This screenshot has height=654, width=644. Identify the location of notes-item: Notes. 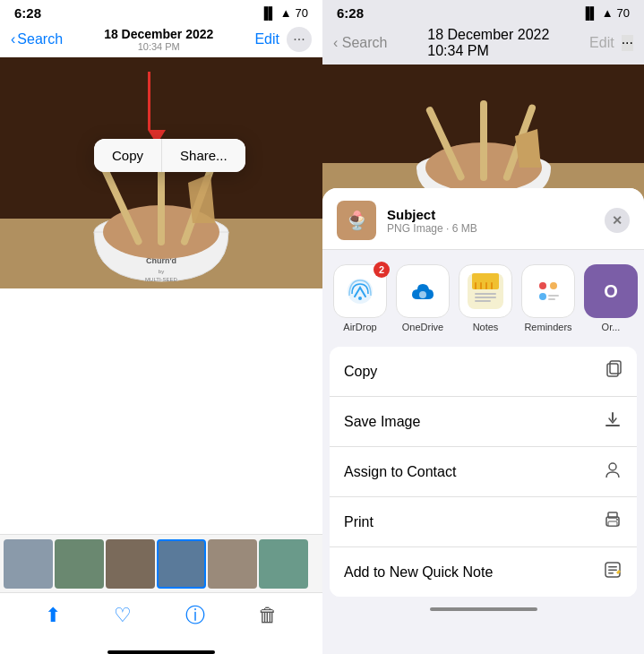
(485, 298).